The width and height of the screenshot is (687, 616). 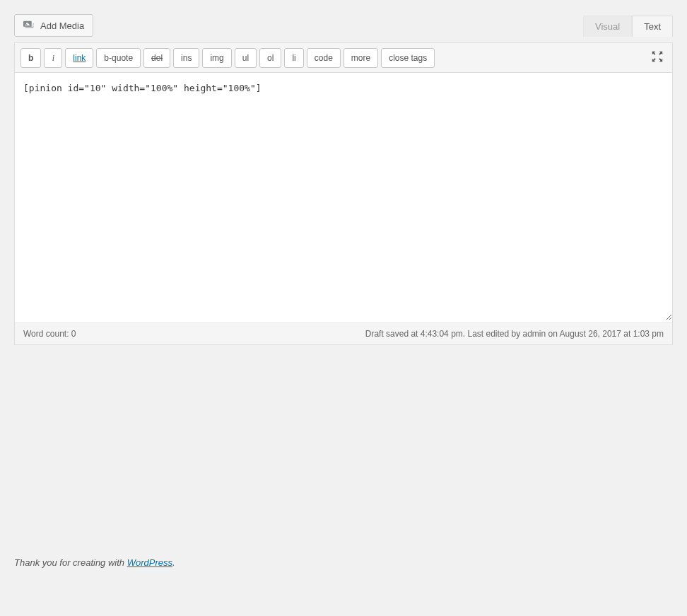 I want to click on status-bar: Word count: 0 Draft saved at 4:43:04 pm.…, so click(x=344, y=334).